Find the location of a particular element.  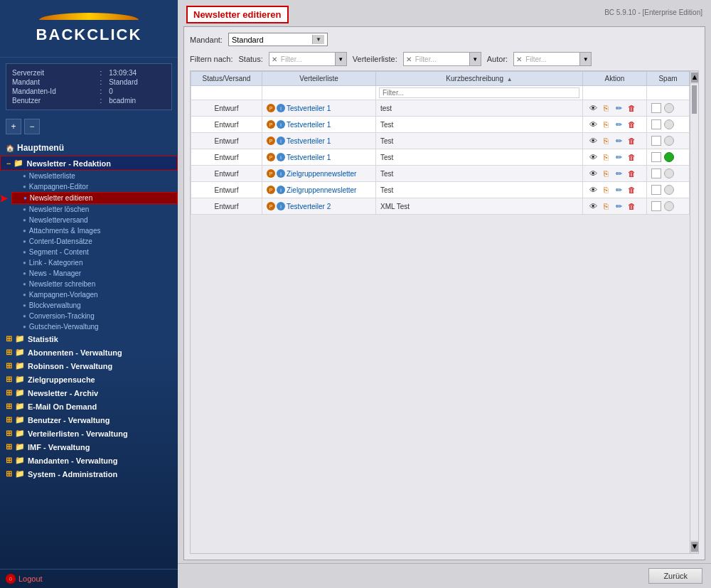

view-btn-4: 👁 is located at coordinates (593, 157).